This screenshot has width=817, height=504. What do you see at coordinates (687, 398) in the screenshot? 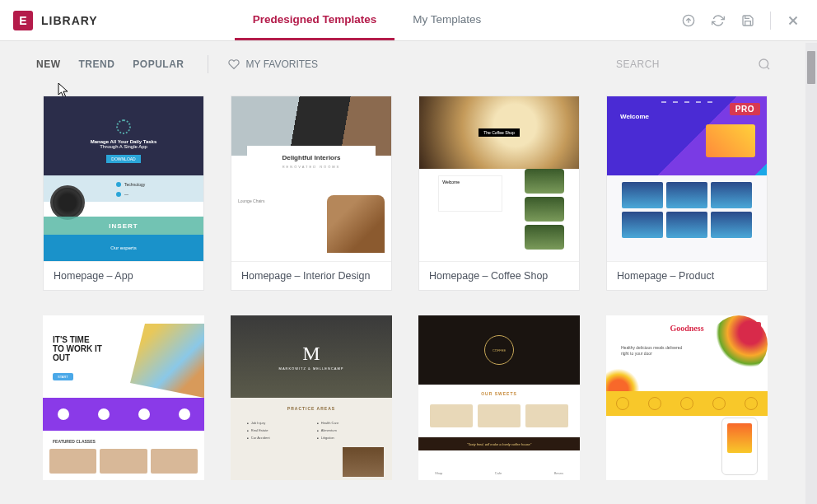
I see `template-thumbnail: PRO Goodness Healthy delicious meals del…` at bounding box center [687, 398].